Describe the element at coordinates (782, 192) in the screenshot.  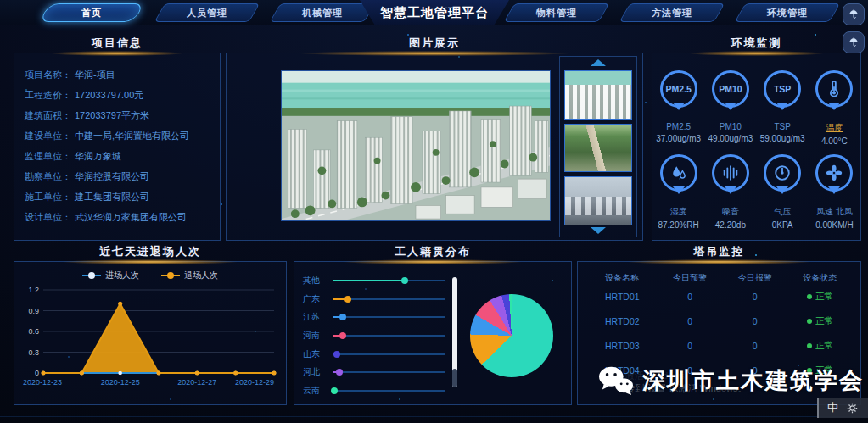
I see `env-metric: 气压 0KPA` at that location.